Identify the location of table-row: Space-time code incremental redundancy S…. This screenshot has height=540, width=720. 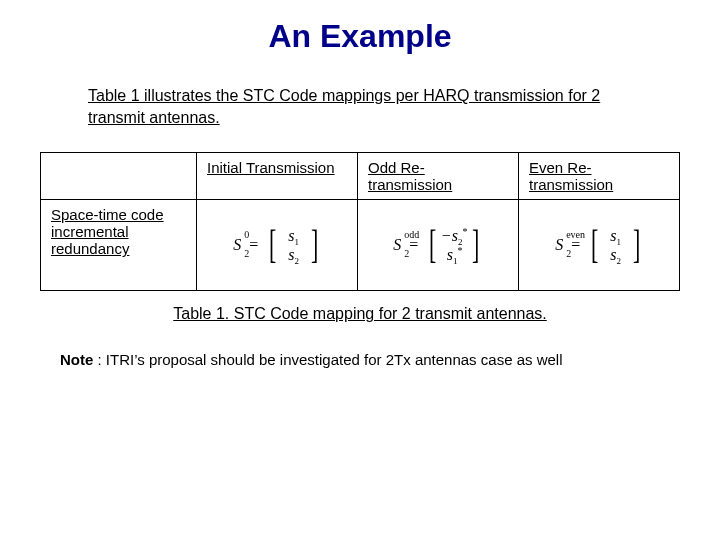
(360, 246).